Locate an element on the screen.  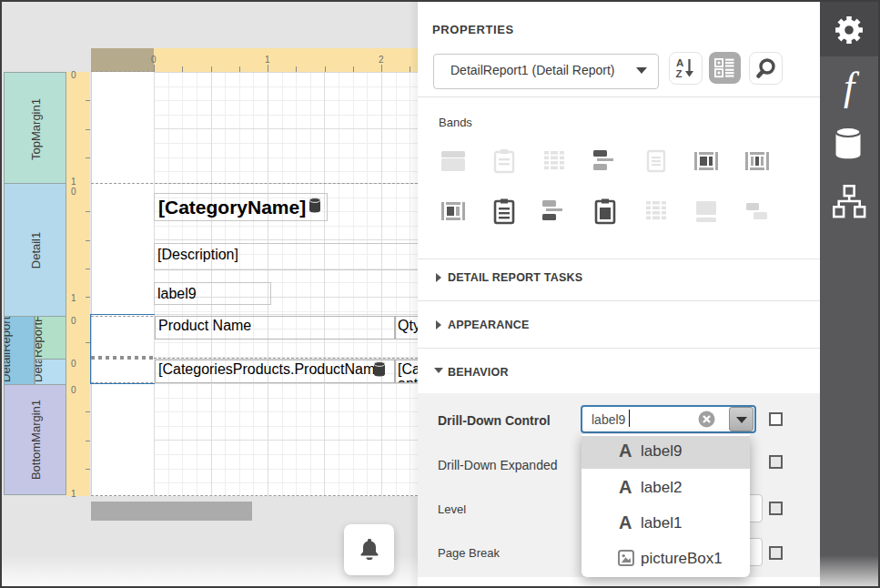
svg-text: A is located at coordinates (680, 63).